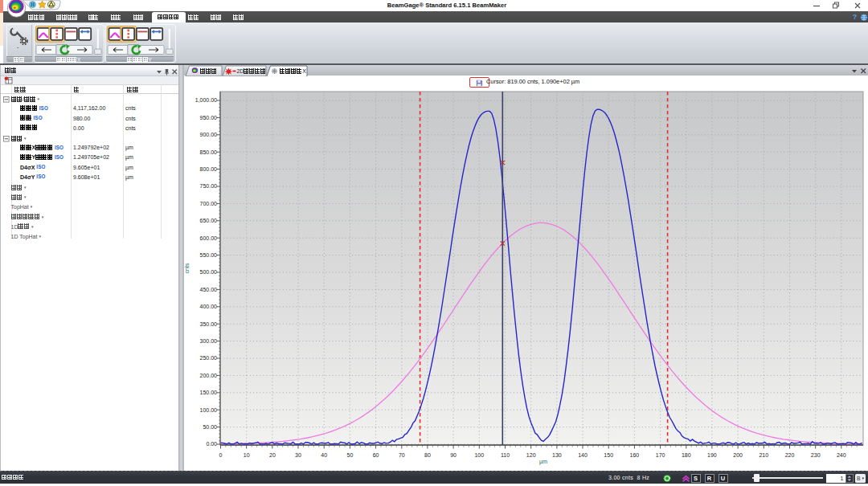 This screenshot has width=868, height=486. Describe the element at coordinates (531, 455) in the screenshot. I see `svg-text: 120` at that location.